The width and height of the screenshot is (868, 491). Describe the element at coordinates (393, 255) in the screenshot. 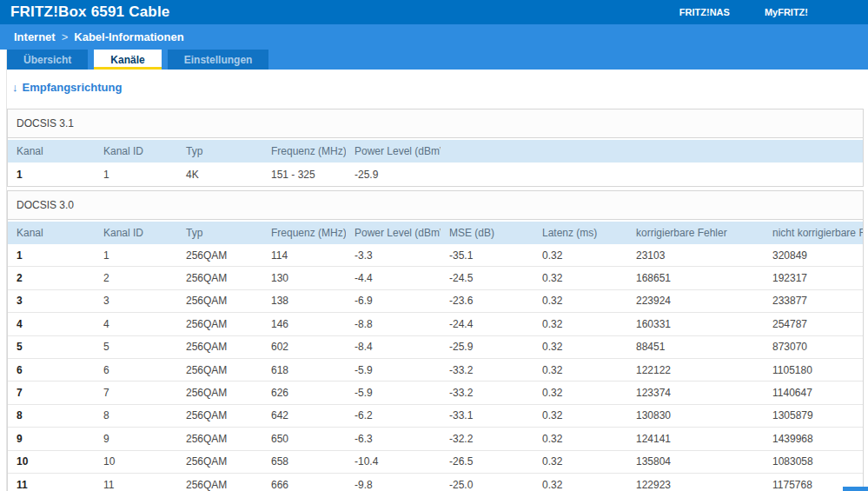

I see `table-cell: -3.3` at that location.